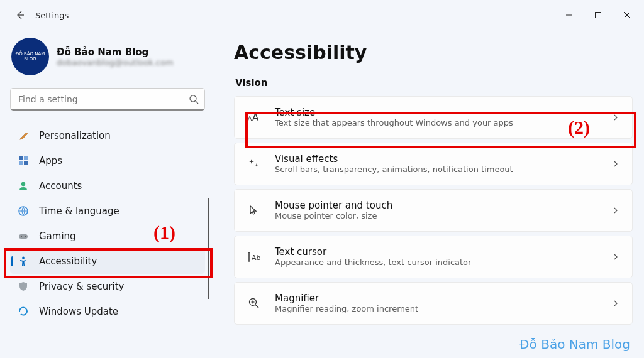  Describe the element at coordinates (254, 117) in the screenshot. I see `text-size-icon: AA` at that location.